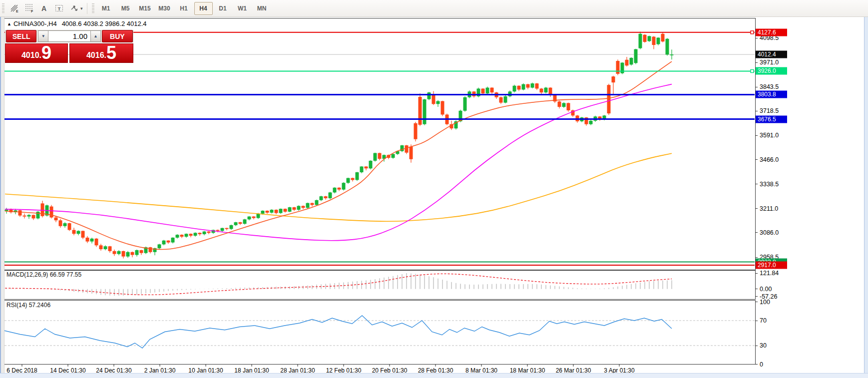  What do you see at coordinates (763, 321) in the screenshot?
I see `indicator-tick-label: 70` at bounding box center [763, 321].